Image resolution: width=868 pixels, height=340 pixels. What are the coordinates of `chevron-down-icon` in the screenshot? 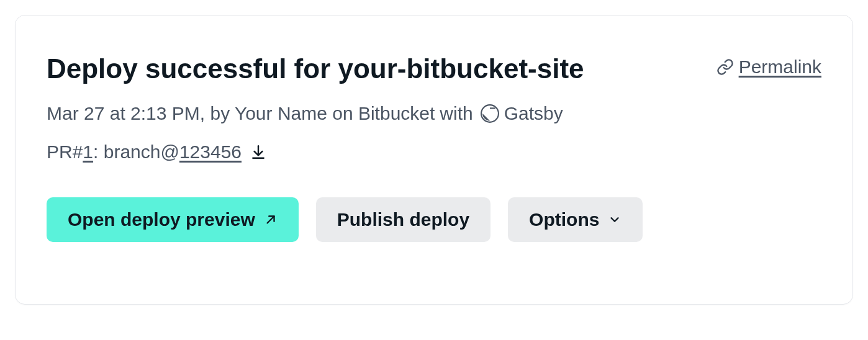 It's located at (615, 220).